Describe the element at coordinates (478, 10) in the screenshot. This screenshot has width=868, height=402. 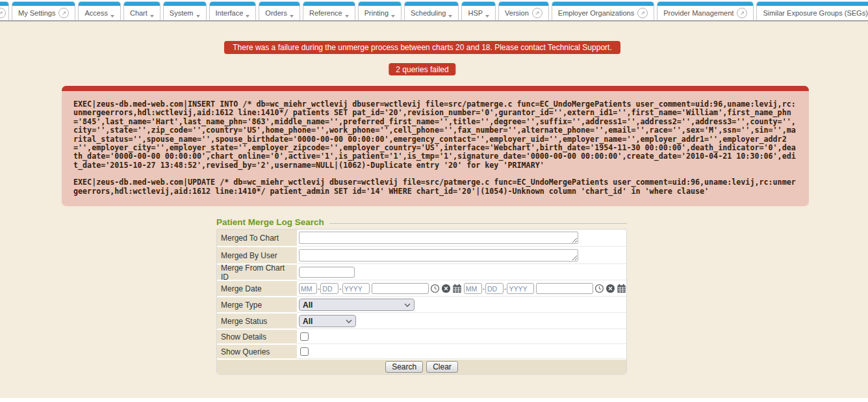
I see `tab-hsp: HSP` at that location.